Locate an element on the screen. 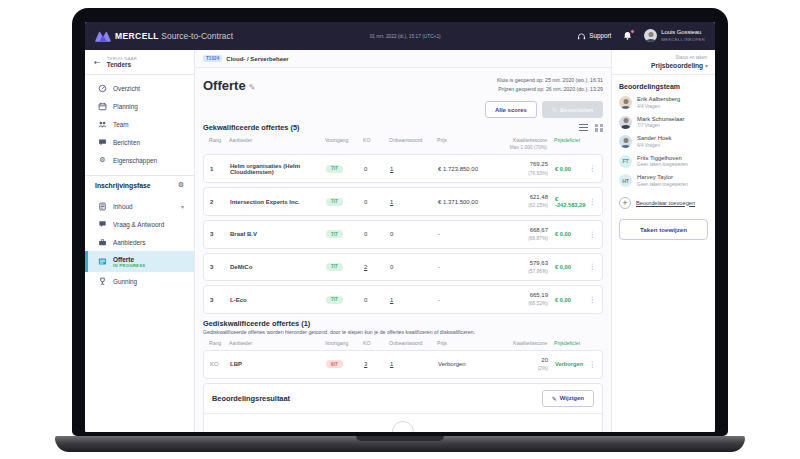 The height and width of the screenshot is (459, 800). member-name: Harvey Taylor is located at coordinates (662, 178).